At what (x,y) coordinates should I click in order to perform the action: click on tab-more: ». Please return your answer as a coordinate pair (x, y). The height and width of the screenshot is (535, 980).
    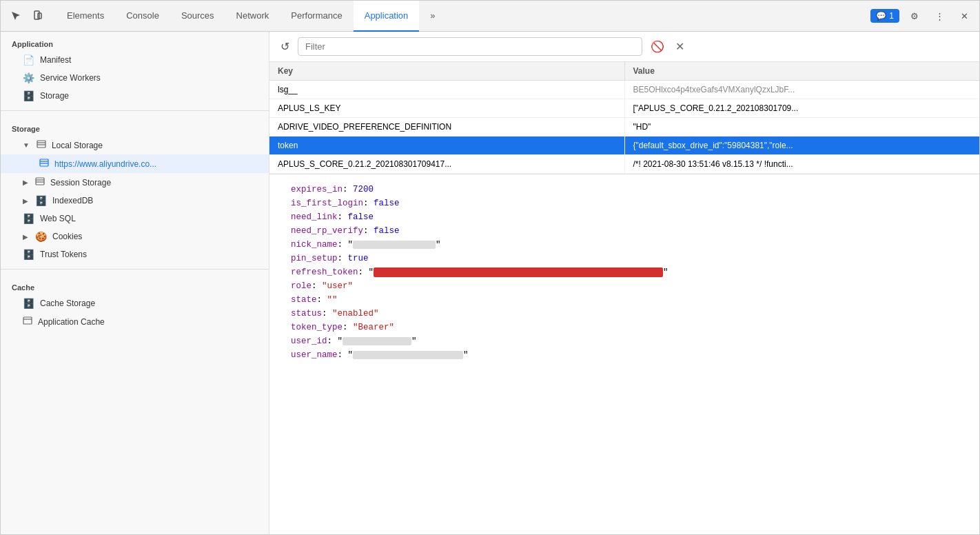
    Looking at the image, I should click on (433, 17).